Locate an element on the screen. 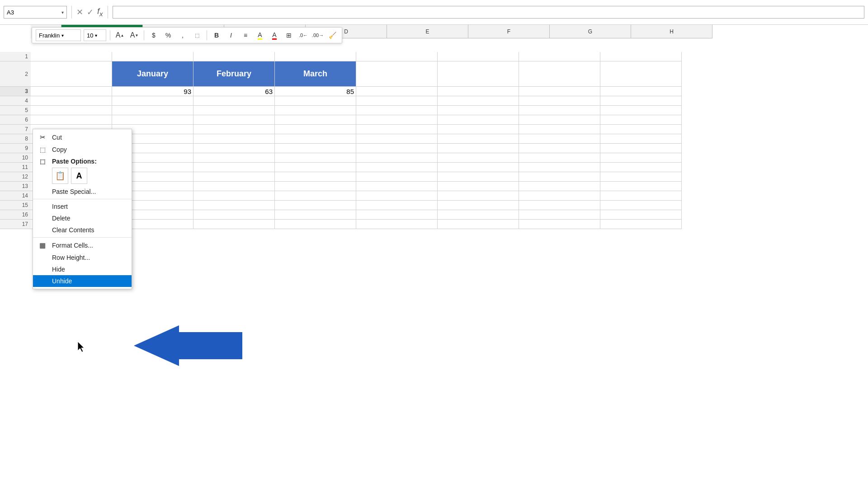 This screenshot has height=488, width=868. cell-h8 is located at coordinates (641, 139).